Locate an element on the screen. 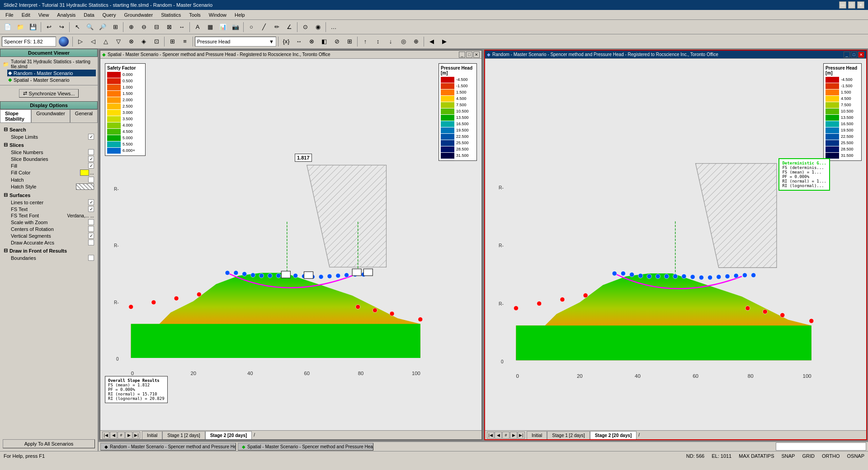  close-button: ✕ is located at coordinates (861, 5).